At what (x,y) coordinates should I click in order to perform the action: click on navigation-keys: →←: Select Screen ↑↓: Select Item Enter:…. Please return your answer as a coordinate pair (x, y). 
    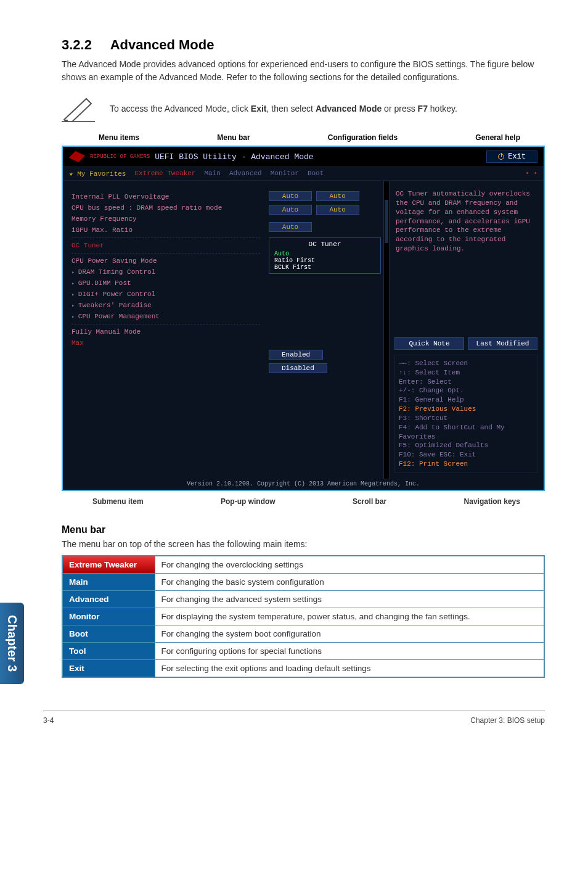
    Looking at the image, I should click on (466, 414).